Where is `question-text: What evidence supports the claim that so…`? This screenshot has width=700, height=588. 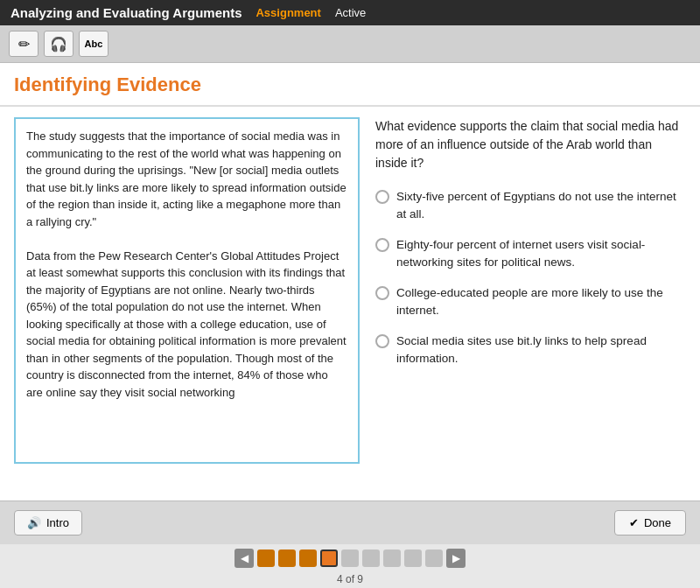
question-text: What evidence supports the claim that so… is located at coordinates (530, 145).